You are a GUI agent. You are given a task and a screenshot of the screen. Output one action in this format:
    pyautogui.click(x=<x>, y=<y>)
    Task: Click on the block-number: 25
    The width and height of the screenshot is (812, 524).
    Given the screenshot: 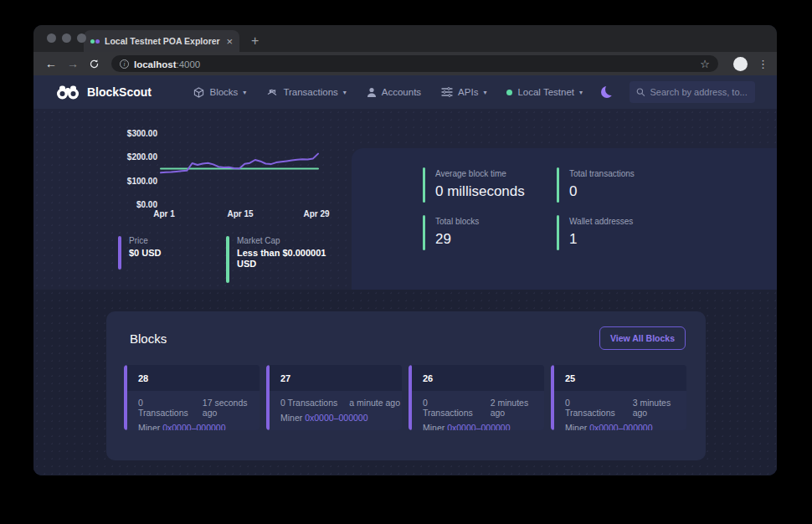 What is the action you would take?
    pyautogui.click(x=619, y=378)
    